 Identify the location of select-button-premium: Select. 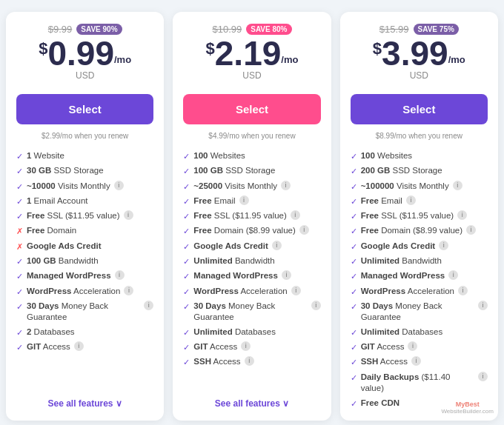
(420, 110).